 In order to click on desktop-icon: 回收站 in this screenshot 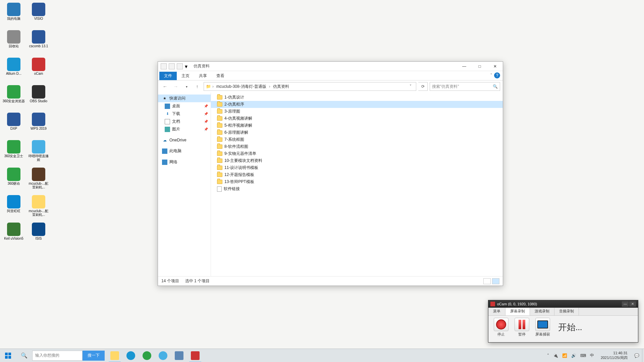, I will do `click(14, 43)`.